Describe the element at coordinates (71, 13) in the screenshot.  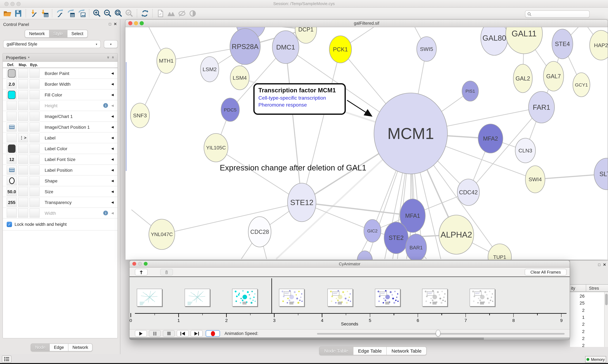
I see `export-table-button` at that location.